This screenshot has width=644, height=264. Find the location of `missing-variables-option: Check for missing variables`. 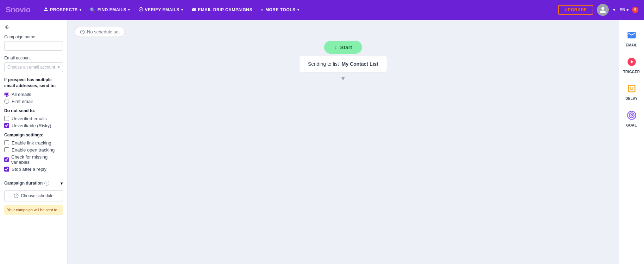

missing-variables-option: Check for missing variables is located at coordinates (34, 160).